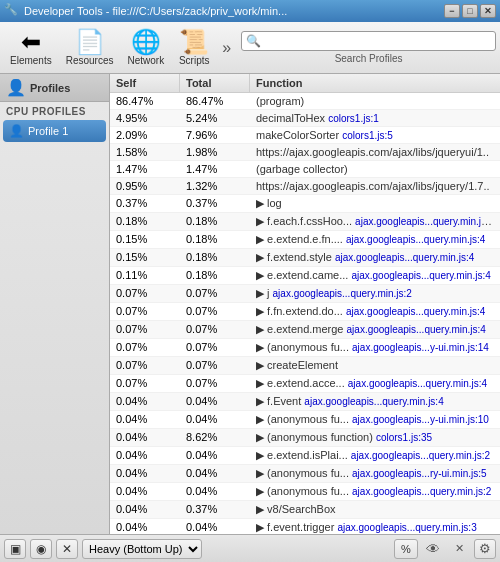 The width and height of the screenshot is (500, 562). What do you see at coordinates (375, 276) in the screenshot?
I see `cell-function: ▶ e.extend.came... ajax.googleapis...que…` at bounding box center [375, 276].